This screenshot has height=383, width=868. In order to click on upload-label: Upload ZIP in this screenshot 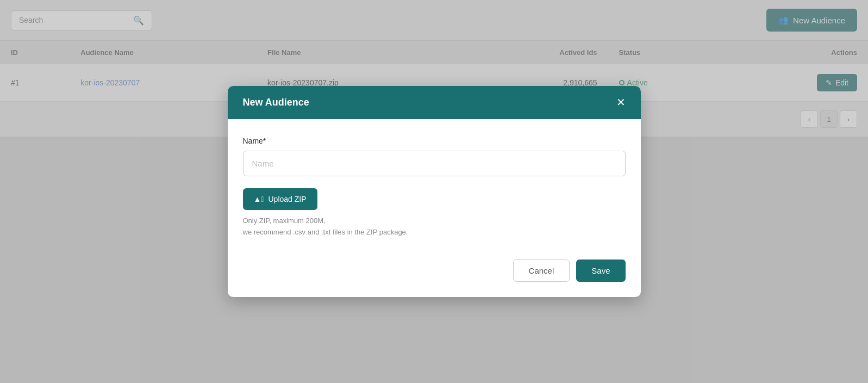, I will do `click(287, 199)`.